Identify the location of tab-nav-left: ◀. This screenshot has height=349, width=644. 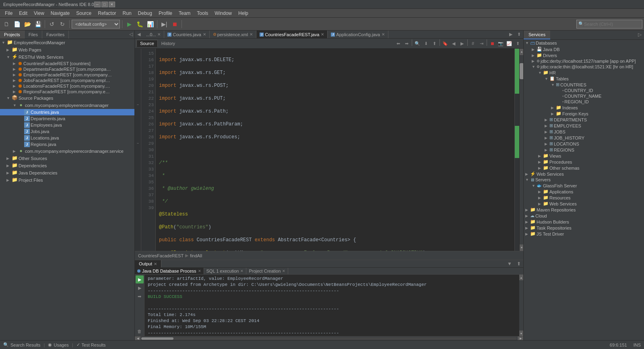
(139, 35).